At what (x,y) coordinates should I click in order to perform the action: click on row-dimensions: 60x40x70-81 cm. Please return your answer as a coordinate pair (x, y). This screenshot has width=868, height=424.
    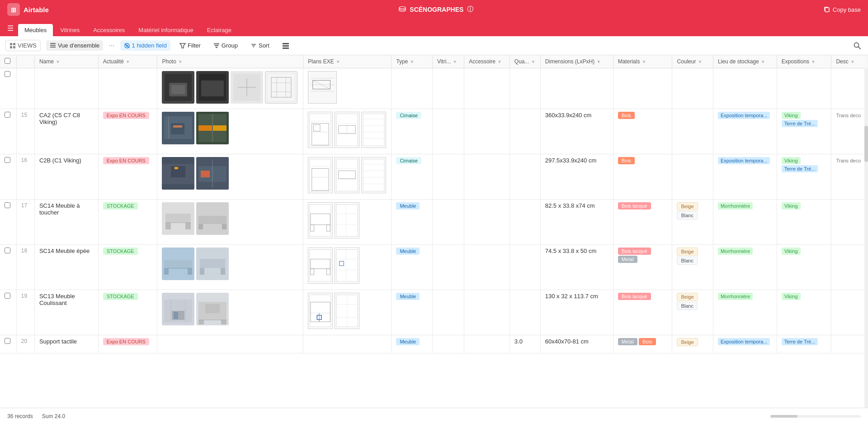
    Looking at the image, I should click on (577, 344).